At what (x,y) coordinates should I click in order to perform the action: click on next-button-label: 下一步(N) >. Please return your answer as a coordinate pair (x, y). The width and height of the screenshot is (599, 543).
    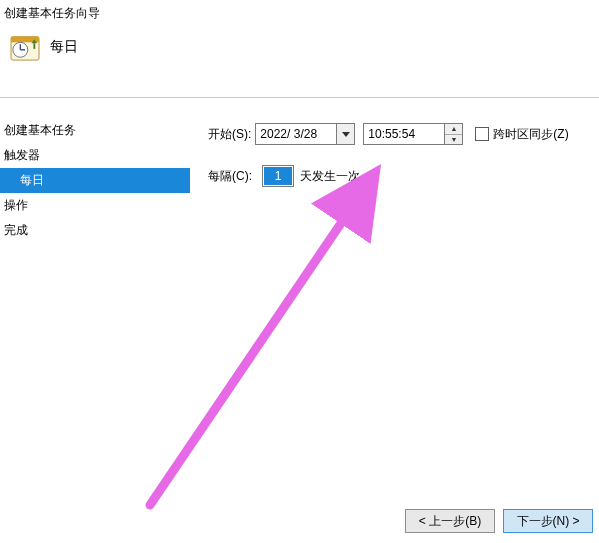
    Looking at the image, I should click on (548, 522).